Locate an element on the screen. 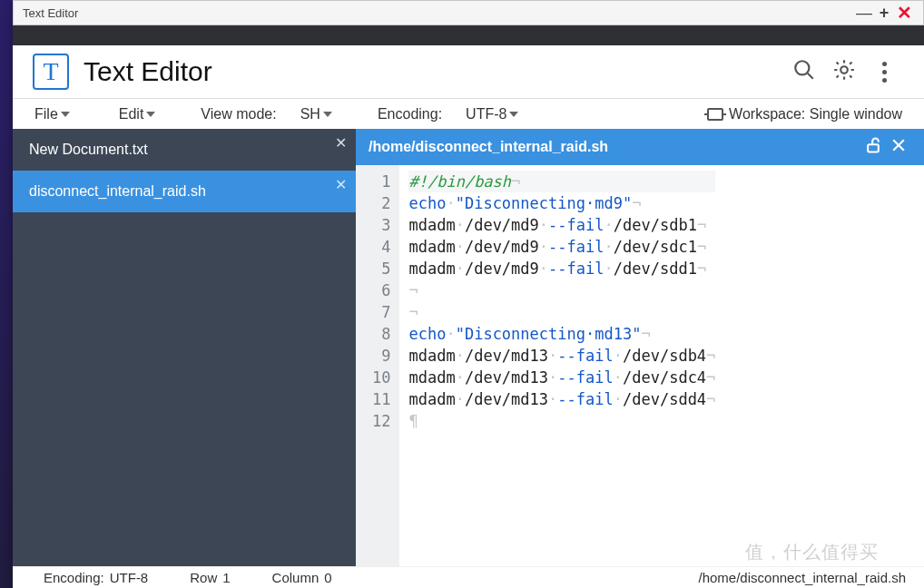 The image size is (924, 588). line-number: 6 is located at coordinates (381, 290).